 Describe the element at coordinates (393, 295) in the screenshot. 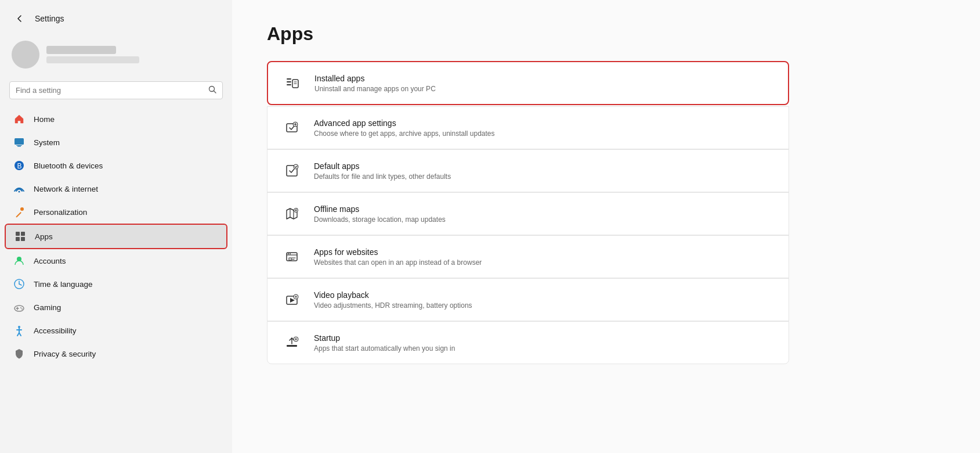

I see `video-playback-title: Video playback` at that location.